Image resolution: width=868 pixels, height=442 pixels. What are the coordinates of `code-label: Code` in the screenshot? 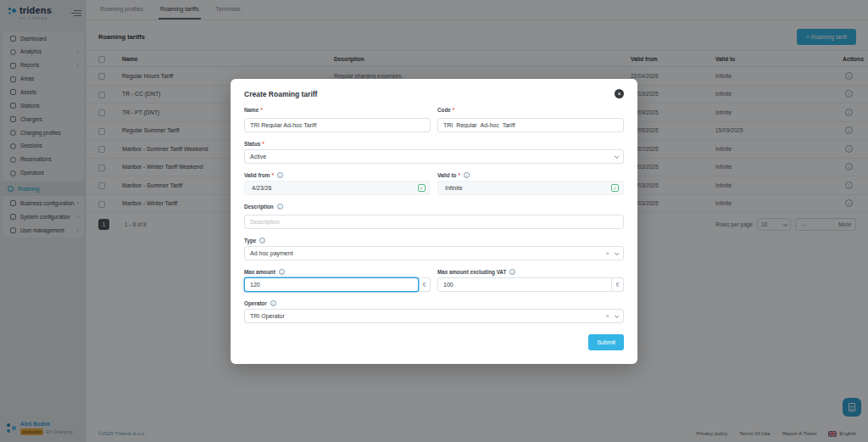 It's located at (444, 110).